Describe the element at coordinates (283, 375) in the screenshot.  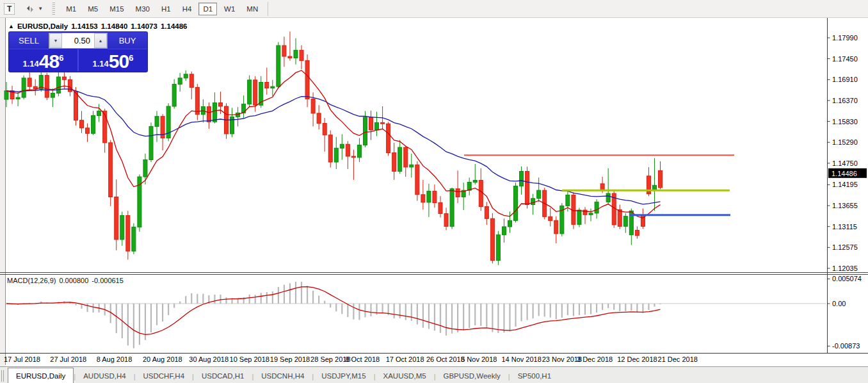
I see `tab-list: EURUSD,Daily|AUDUSD,H4|USDCHF,H4|USDCAD,…` at that location.